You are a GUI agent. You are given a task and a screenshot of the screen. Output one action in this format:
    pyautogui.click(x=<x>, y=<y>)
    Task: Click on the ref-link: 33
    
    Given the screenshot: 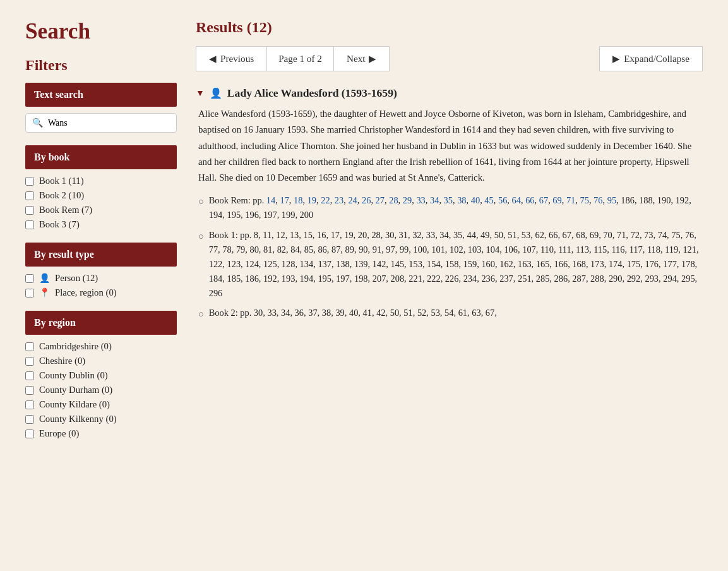 What is the action you would take?
    pyautogui.click(x=421, y=200)
    